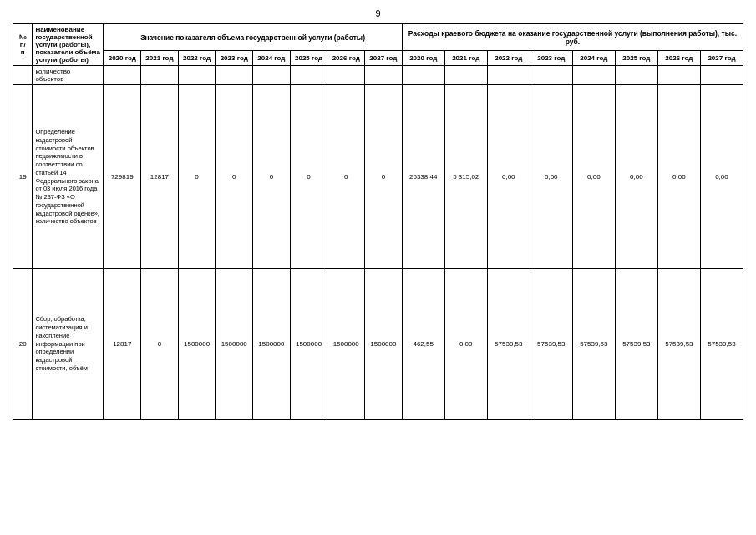  Describe the element at coordinates (122, 75) in the screenshot. I see `cell-v1` at that location.